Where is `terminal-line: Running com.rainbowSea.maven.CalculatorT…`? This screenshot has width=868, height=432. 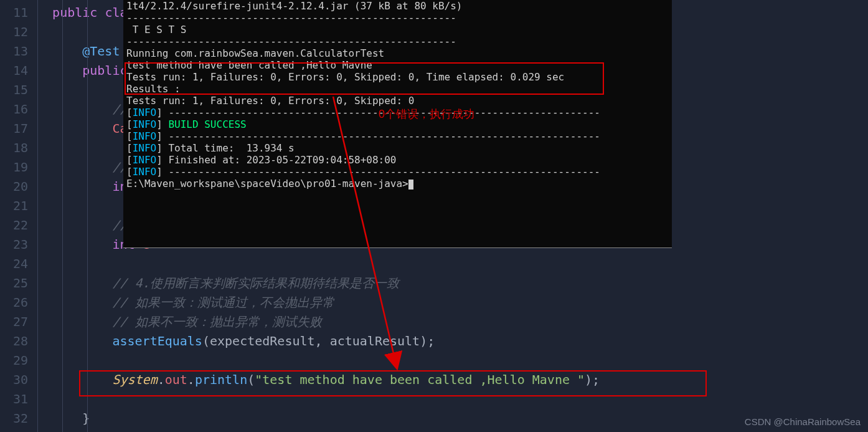 terminal-line: Running com.rainbowSea.maven.CalculatorT… is located at coordinates (397, 54).